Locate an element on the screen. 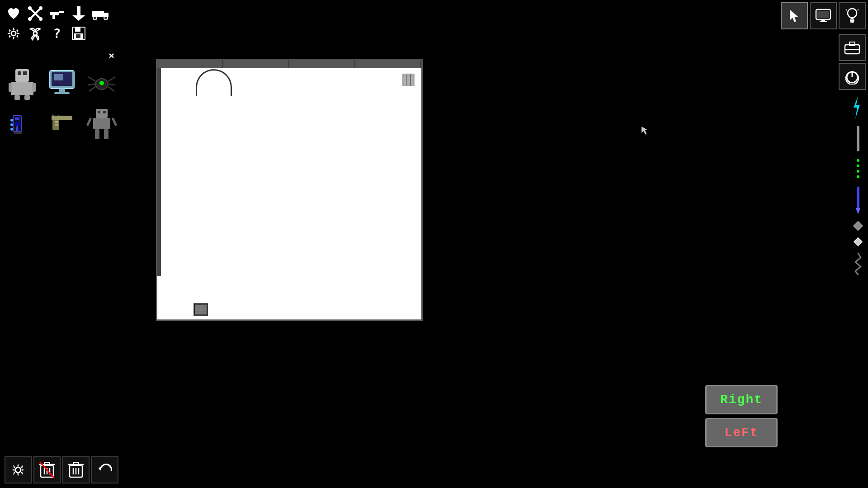 The height and width of the screenshot is (488, 868). right-direction-button: Right is located at coordinates (741, 399).